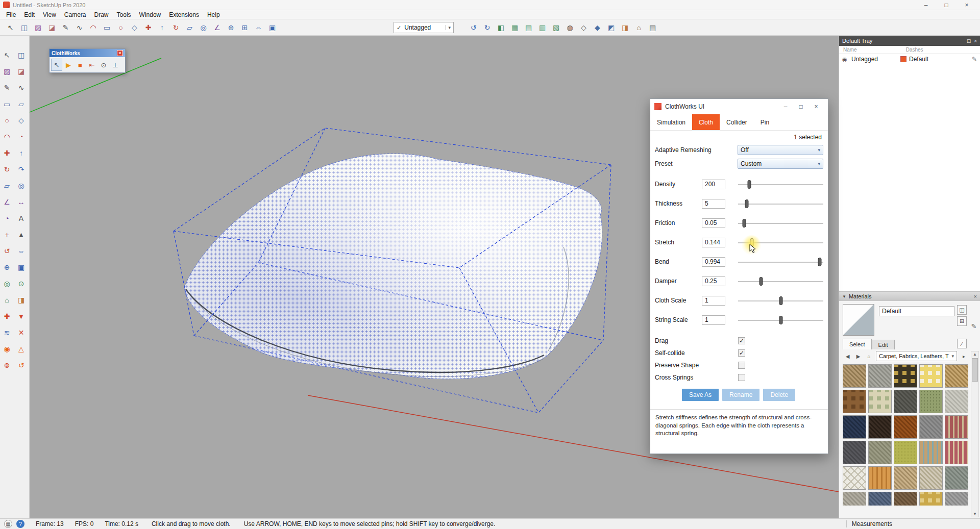 The height and width of the screenshot is (529, 980). What do you see at coordinates (7, 120) in the screenshot?
I see `circle-tool: ○` at bounding box center [7, 120].